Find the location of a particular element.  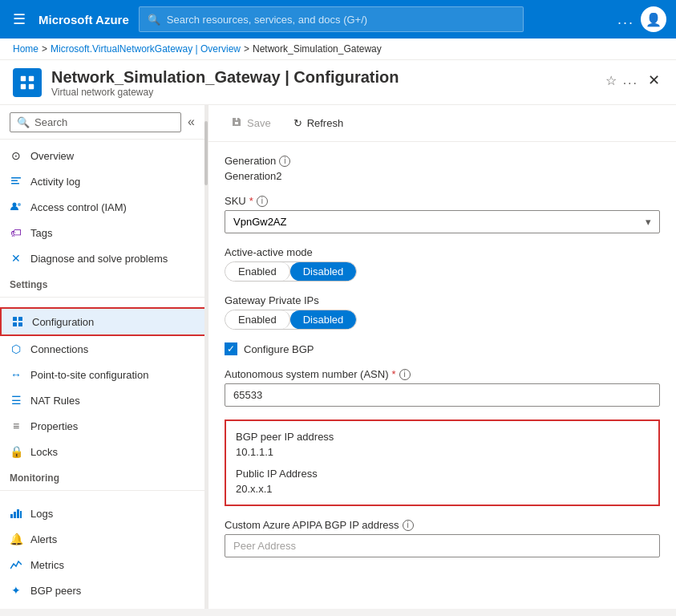

sidebar-scrollbar is located at coordinates (206, 357).